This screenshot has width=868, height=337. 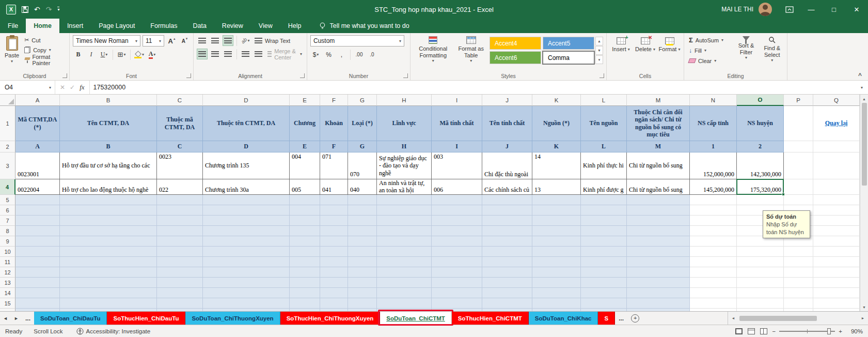 What do you see at coordinates (709, 61) in the screenshot?
I see `clear-button: Clear ▾` at bounding box center [709, 61].